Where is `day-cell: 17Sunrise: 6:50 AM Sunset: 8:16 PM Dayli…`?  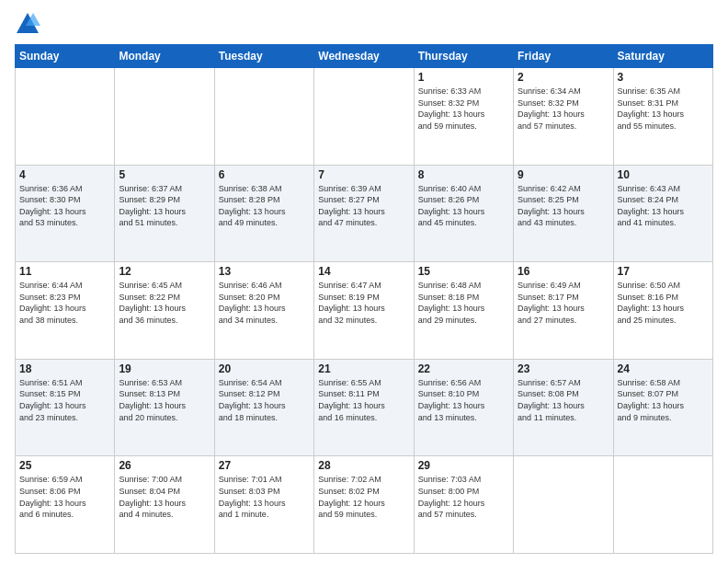
day-cell: 17Sunrise: 6:50 AM Sunset: 8:16 PM Dayli… is located at coordinates (663, 311).